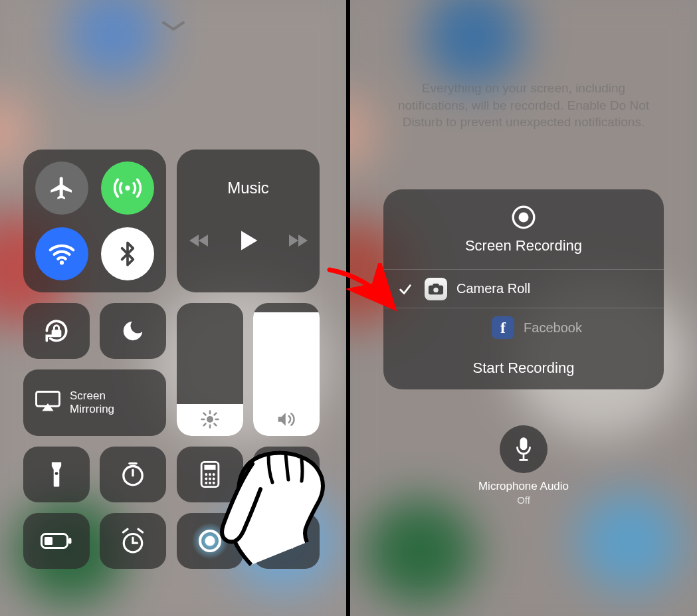 The image size is (697, 616). I want to click on play-icon, so click(249, 242).